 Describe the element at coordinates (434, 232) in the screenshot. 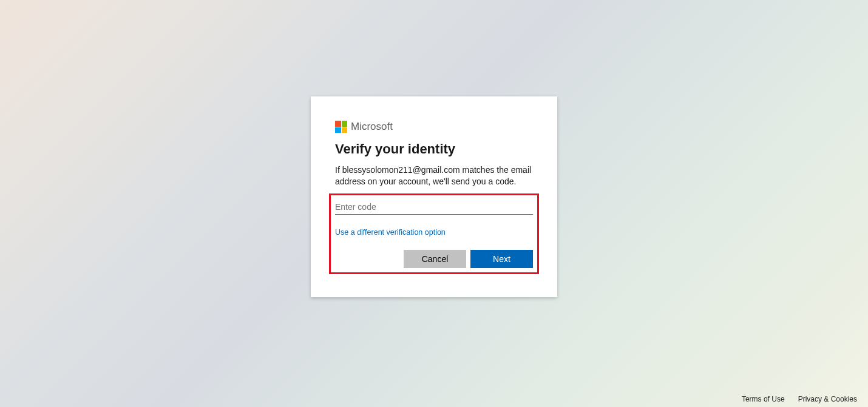

I see `alt-verification-link: Use a different verification option` at that location.